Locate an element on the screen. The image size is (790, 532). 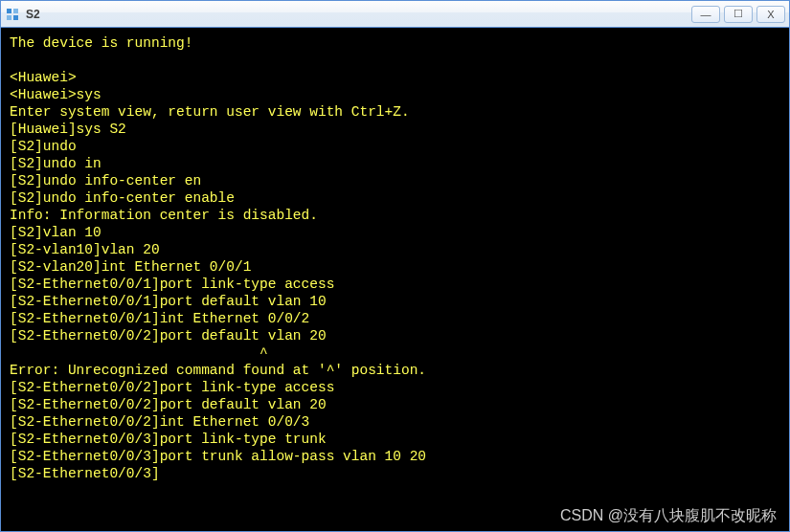
terminal-line: <Huawei> is located at coordinates (395, 78).